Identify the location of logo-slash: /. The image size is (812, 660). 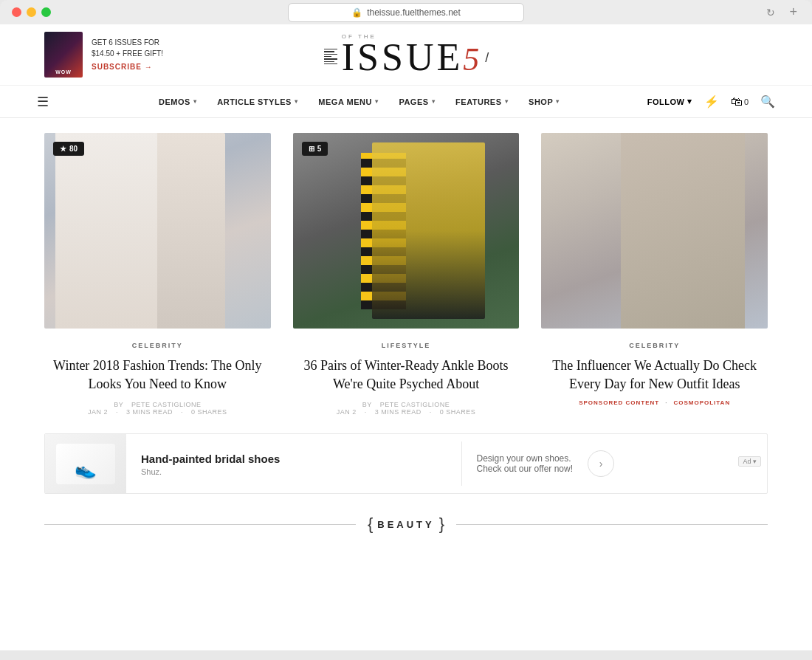
(487, 58).